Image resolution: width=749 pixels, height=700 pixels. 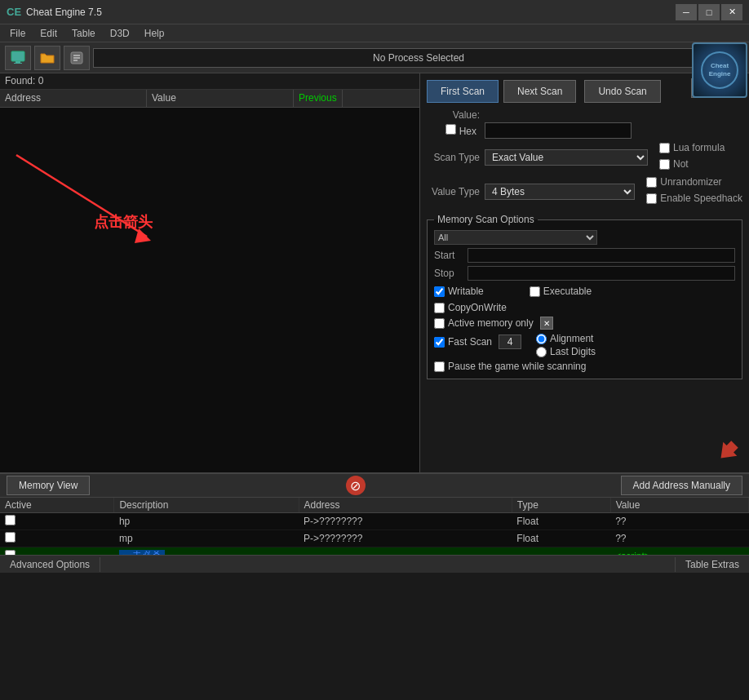 What do you see at coordinates (210, 99) in the screenshot?
I see `results-header: Address Value Previous` at bounding box center [210, 99].